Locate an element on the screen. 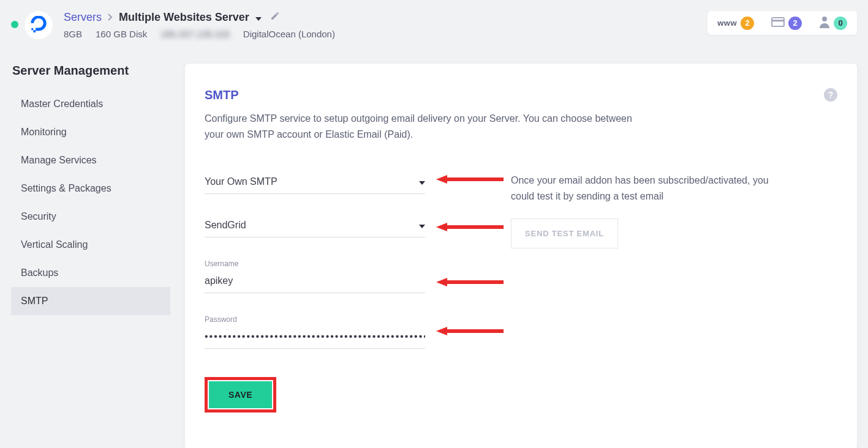 This screenshot has height=448, width=868. breadcrumb-servers: Servers is located at coordinates (83, 17).